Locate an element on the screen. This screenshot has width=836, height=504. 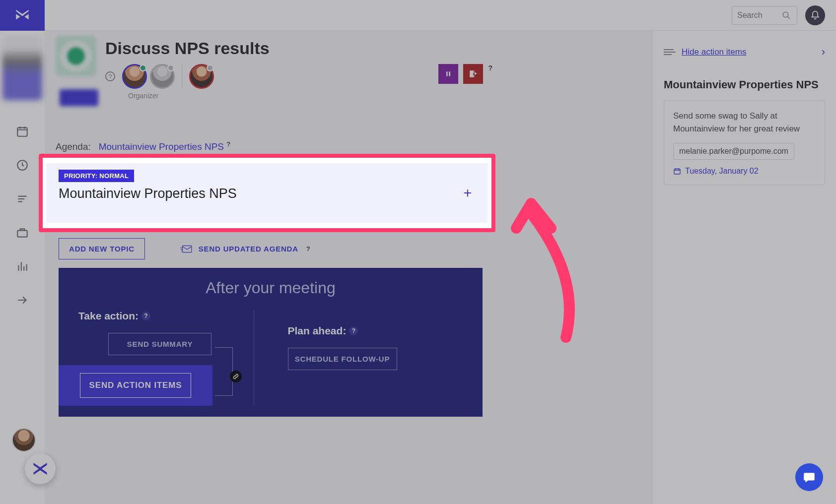
divider is located at coordinates (182, 76).